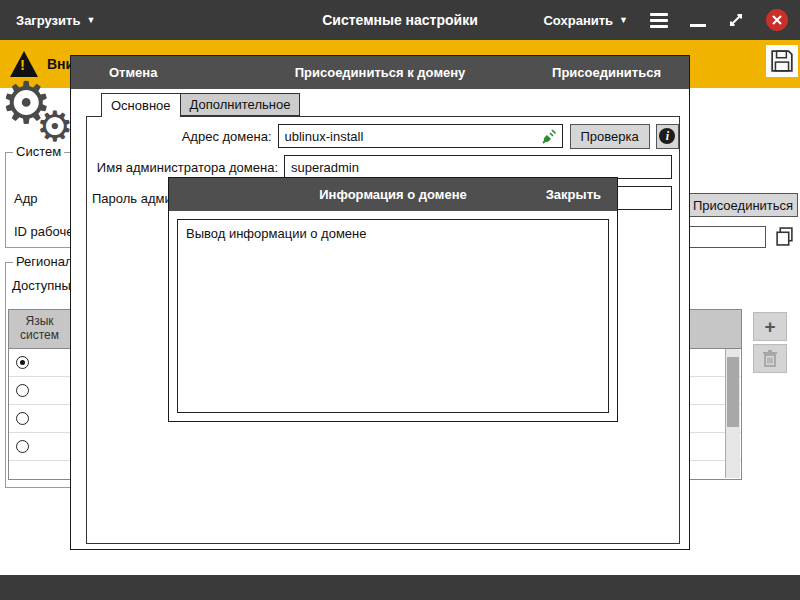 The width and height of the screenshot is (800, 600). I want to click on system-groupbox-label: Систем, so click(38, 152).